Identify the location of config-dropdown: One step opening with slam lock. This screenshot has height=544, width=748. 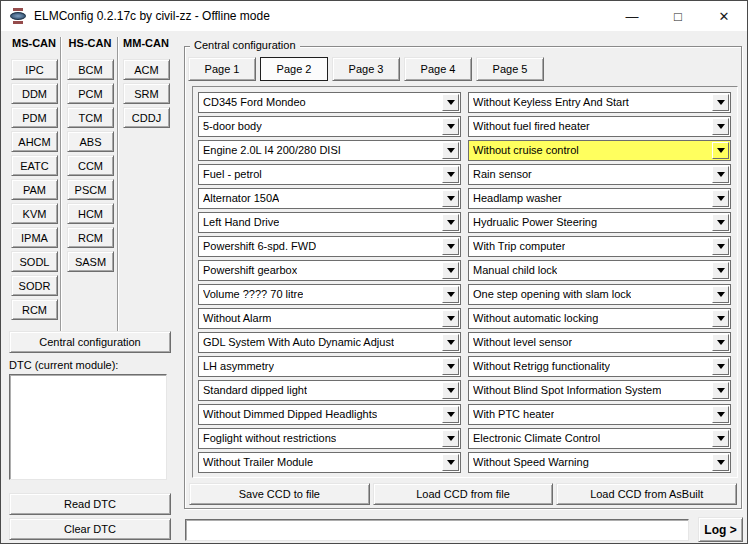
(600, 294).